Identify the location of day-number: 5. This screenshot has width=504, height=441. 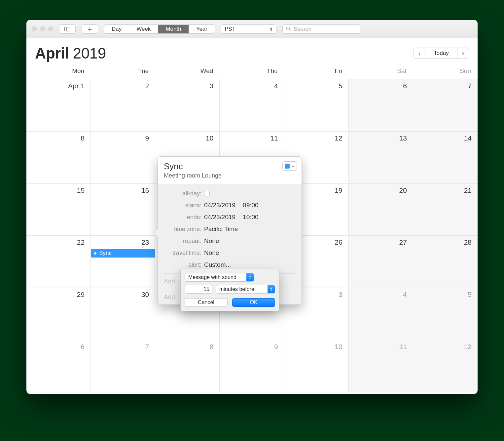
(314, 86).